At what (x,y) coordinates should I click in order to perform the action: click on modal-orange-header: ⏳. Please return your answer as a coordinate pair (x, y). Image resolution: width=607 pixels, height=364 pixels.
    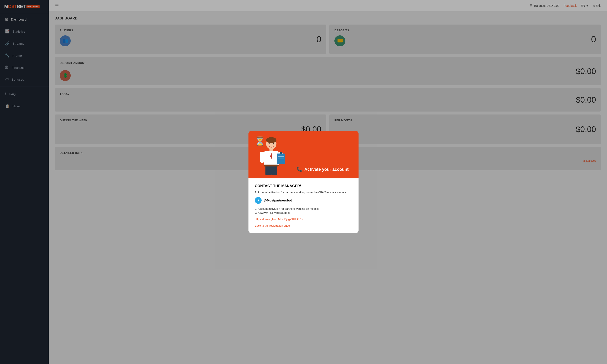
    Looking at the image, I should click on (304, 155).